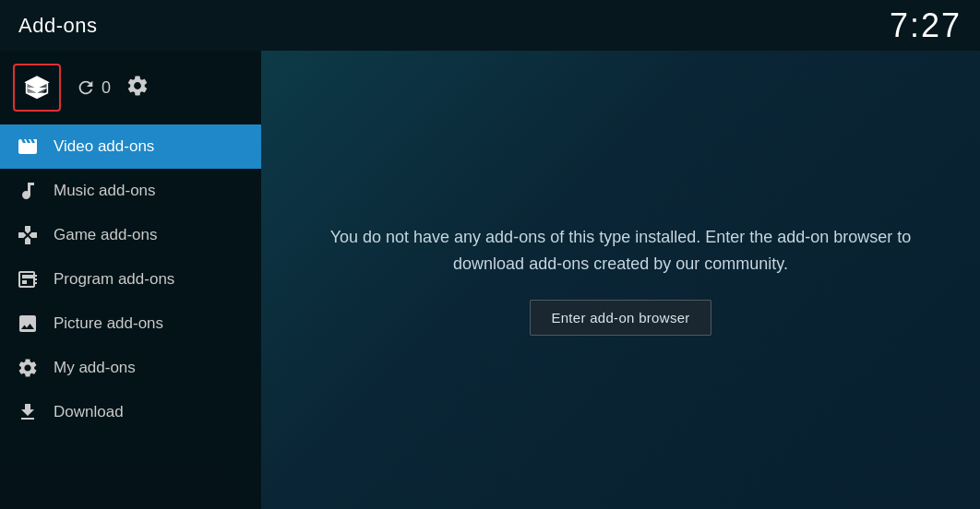  Describe the element at coordinates (28, 147) in the screenshot. I see `video-icon` at that location.